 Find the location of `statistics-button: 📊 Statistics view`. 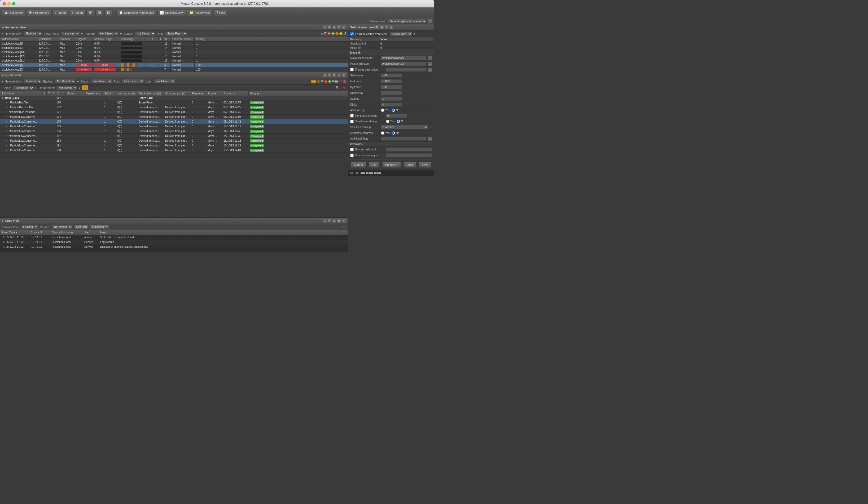

statistics-button: 📊 Statistics view is located at coordinates (172, 12).